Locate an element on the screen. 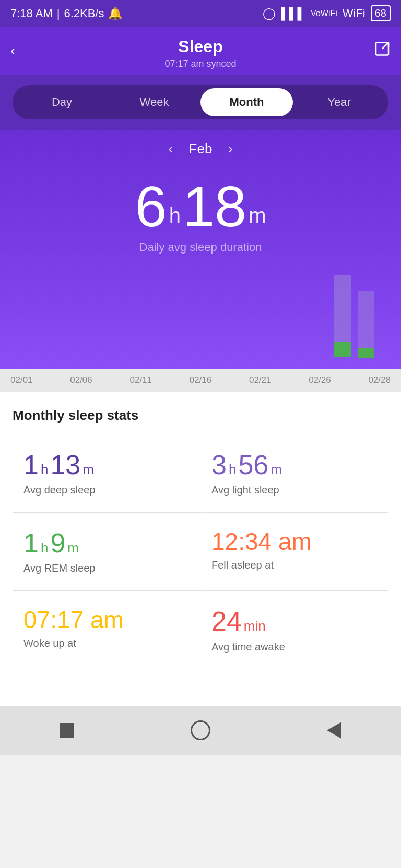 The height and width of the screenshot is (868, 401). next-month-button: › is located at coordinates (230, 149).